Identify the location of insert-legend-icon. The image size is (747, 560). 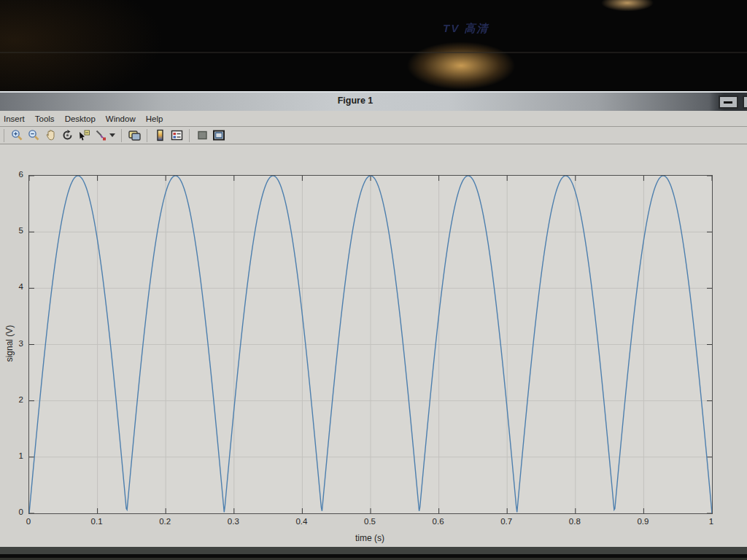
(177, 136).